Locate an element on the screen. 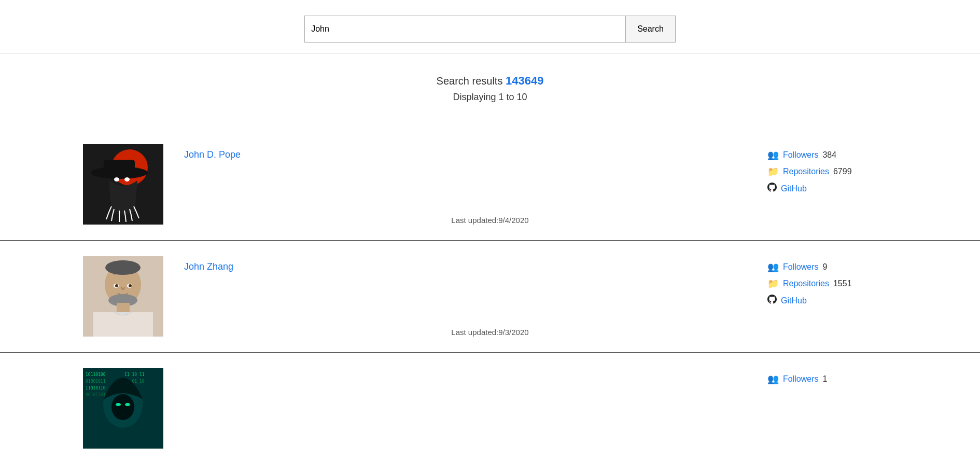  svg-text: 00101101 is located at coordinates (95, 395).